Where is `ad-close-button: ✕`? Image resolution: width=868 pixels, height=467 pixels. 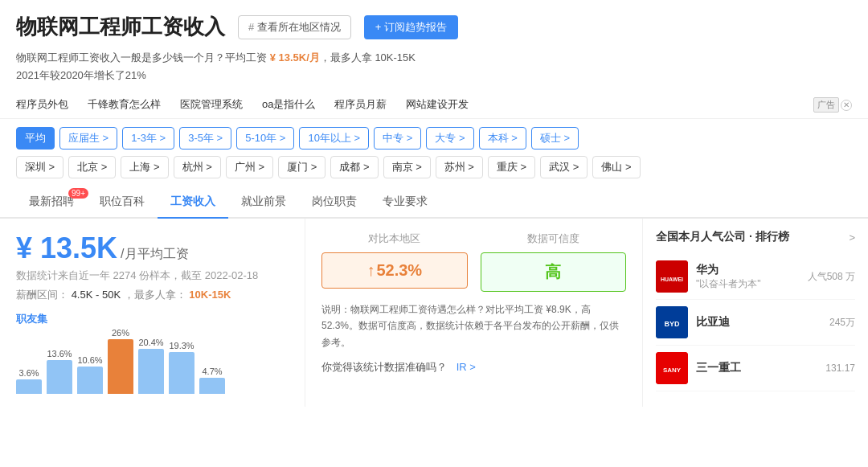 ad-close-button: ✕ is located at coordinates (846, 105).